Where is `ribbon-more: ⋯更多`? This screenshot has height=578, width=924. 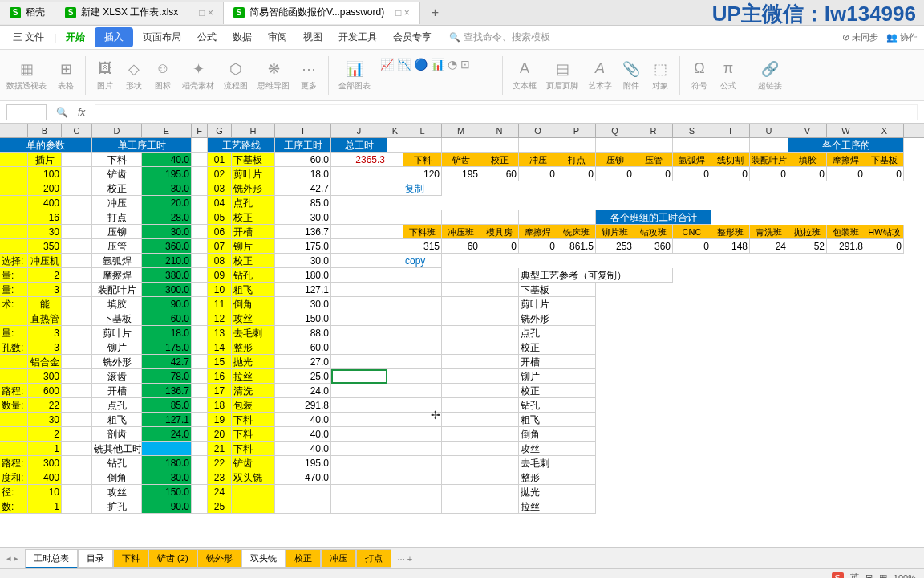 ribbon-more: ⋯更多 is located at coordinates (309, 75).